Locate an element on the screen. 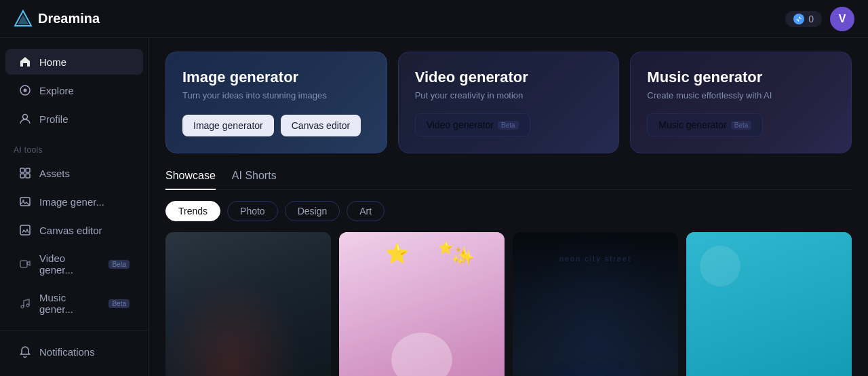 Image resolution: width=868 pixels, height=376 pixels. sidebar-item-image-gen-label: Image gener... is located at coordinates (72, 202).